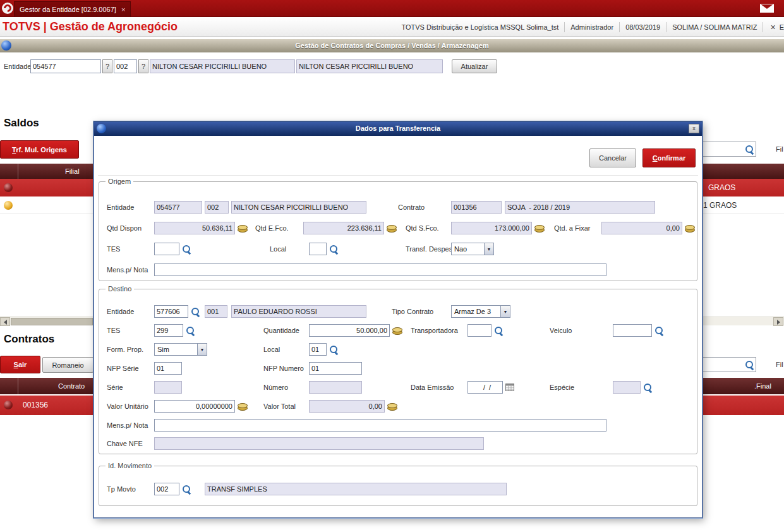  I want to click on window-title: Gestão de Contratos de Compras / Vendas …, so click(392, 45).